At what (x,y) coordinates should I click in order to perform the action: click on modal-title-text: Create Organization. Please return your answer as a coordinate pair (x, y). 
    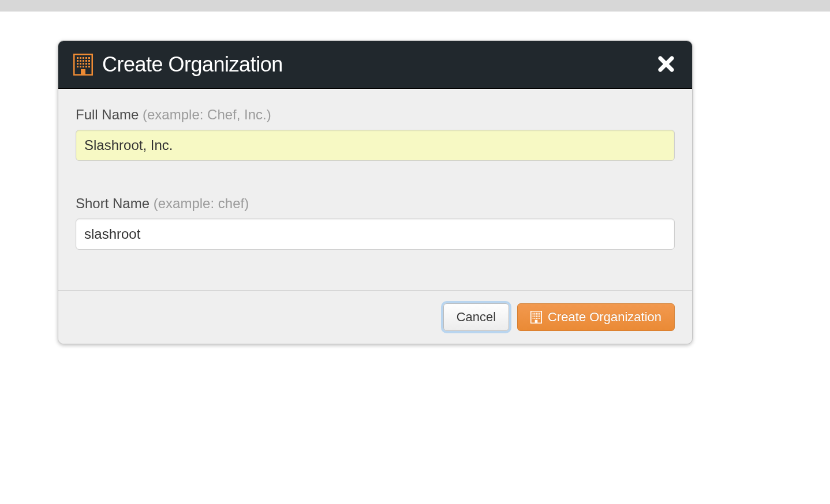
    Looking at the image, I should click on (193, 65).